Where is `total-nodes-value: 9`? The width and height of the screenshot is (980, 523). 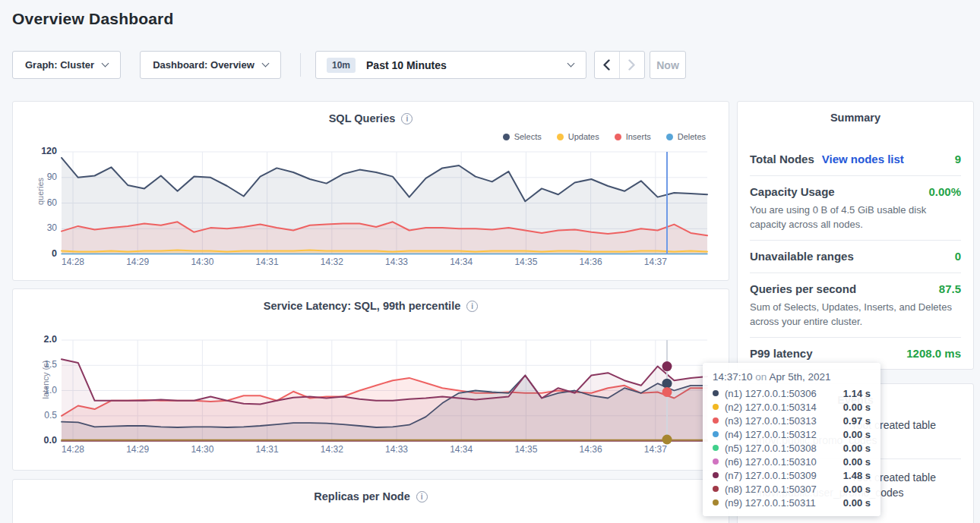 total-nodes-value: 9 is located at coordinates (958, 159).